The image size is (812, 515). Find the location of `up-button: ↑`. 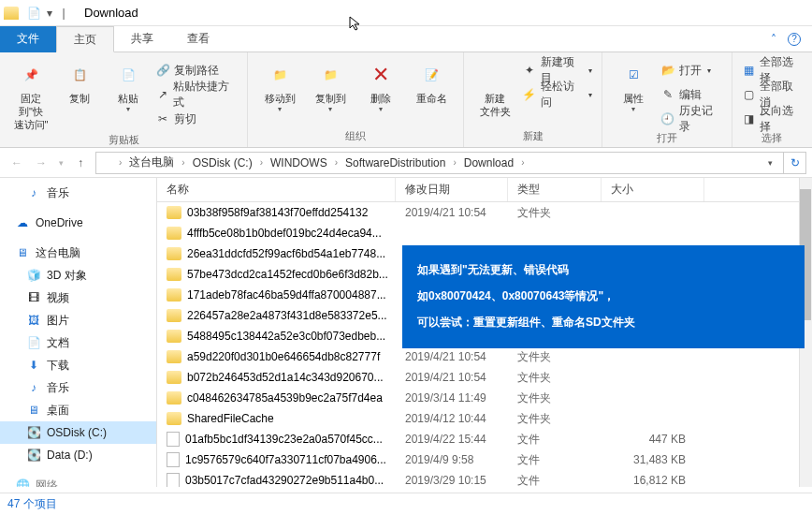

up-button: ↑ is located at coordinates (80, 163).